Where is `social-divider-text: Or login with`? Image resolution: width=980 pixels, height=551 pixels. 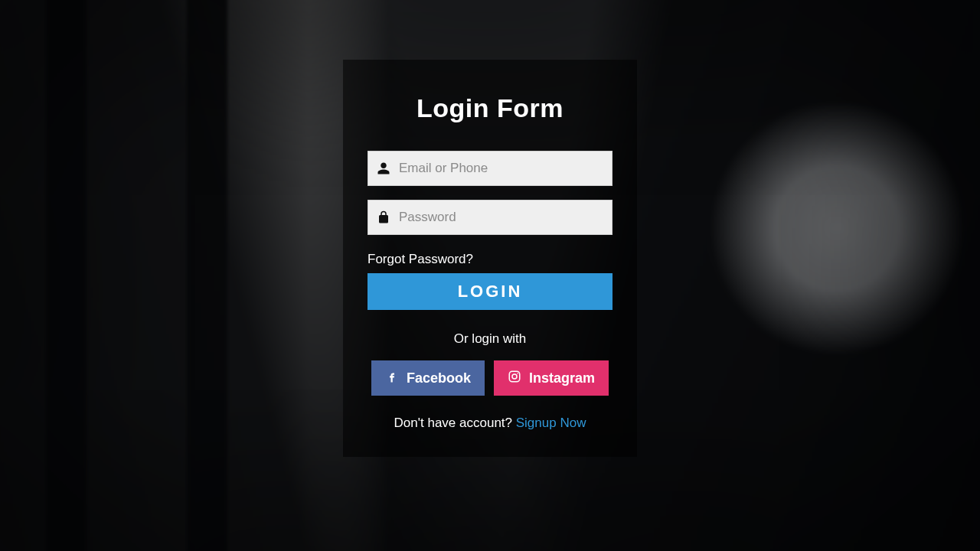
social-divider-text: Or login with is located at coordinates (490, 339).